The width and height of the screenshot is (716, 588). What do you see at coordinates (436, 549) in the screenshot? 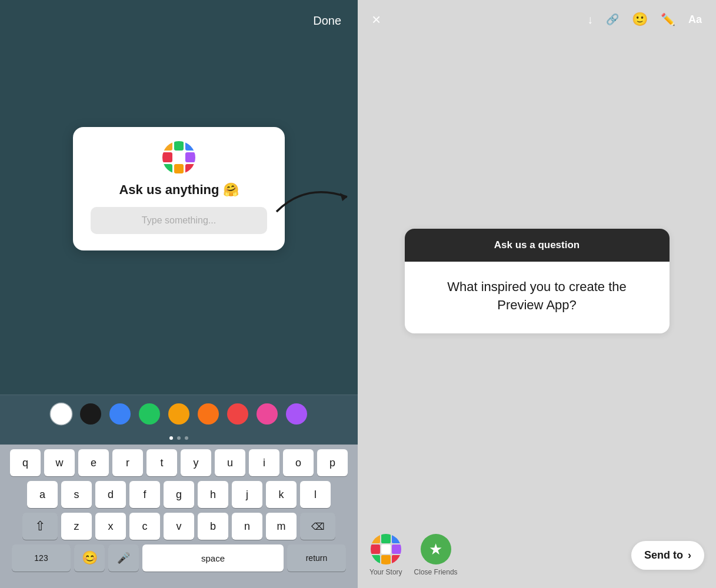
I see `close-friends-icon: ★` at bounding box center [436, 549].